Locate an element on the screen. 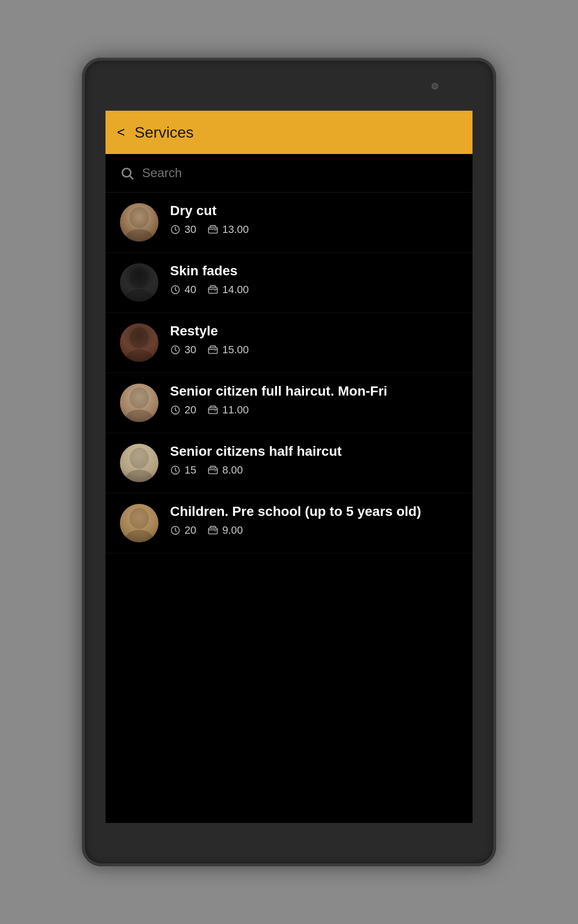 The height and width of the screenshot is (924, 578). service-price: 14.00 is located at coordinates (228, 290).